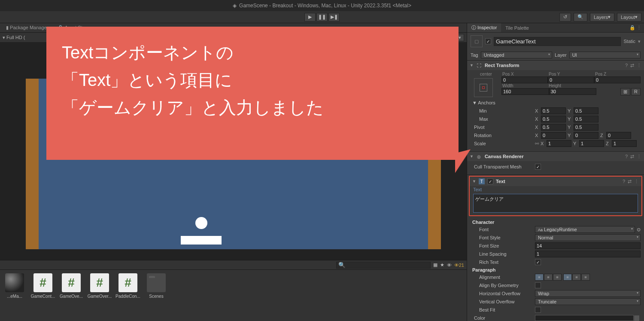 The height and width of the screenshot is (321, 644). I want to click on asset-item: Scenes, so click(156, 296).